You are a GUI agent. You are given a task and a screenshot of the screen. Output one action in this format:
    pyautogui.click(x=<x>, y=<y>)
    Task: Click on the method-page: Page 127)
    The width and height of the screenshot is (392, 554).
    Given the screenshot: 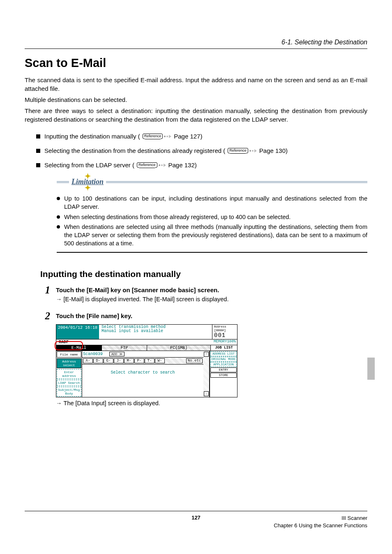 What is the action you would take?
    pyautogui.click(x=188, y=136)
    